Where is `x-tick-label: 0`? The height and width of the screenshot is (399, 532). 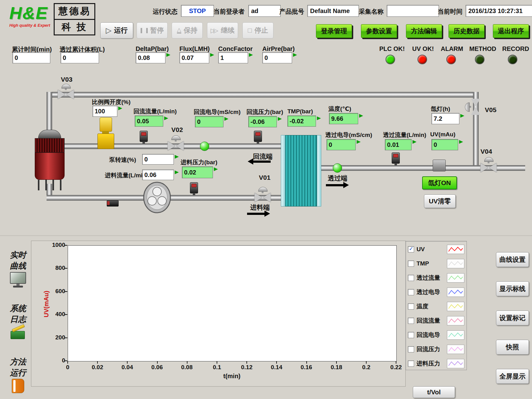
x-tick-label: 0 is located at coordinates (68, 367).